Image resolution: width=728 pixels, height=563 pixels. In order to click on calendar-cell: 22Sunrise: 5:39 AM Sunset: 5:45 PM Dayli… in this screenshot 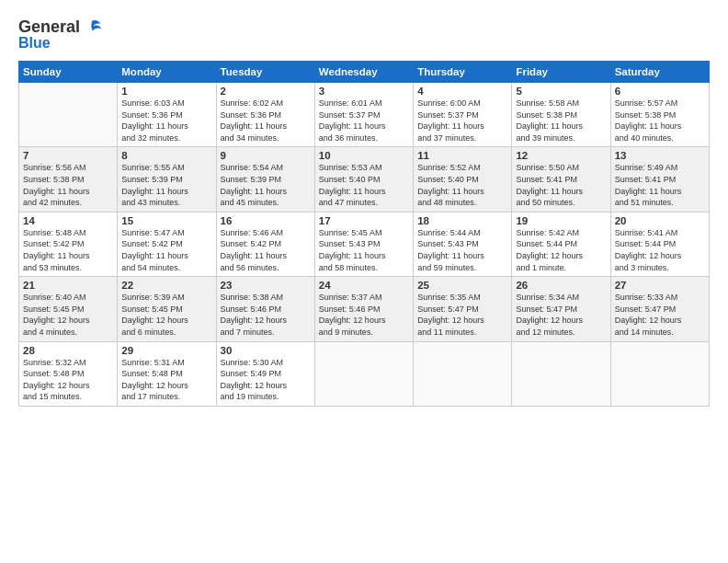, I will do `click(167, 309)`.